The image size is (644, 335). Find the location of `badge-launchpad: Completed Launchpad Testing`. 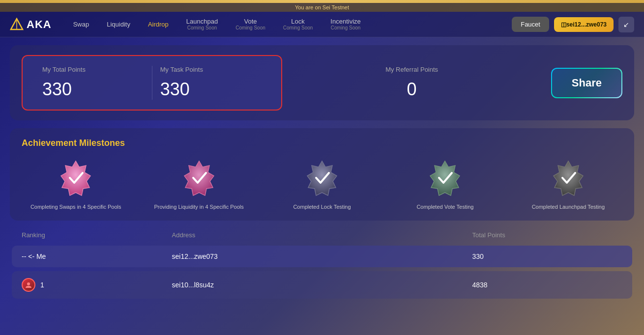

badge-launchpad: Completed Launchpad Testing is located at coordinates (568, 185).